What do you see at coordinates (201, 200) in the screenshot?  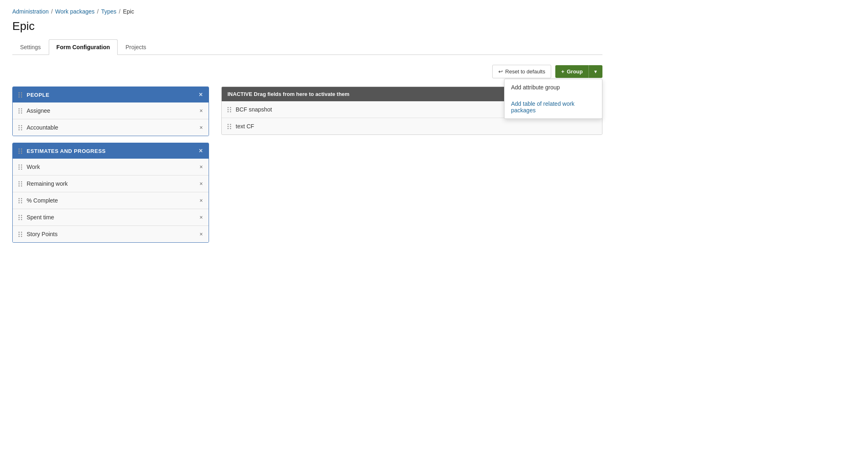 I see `remove-percent-complete-button: ×` at bounding box center [201, 200].